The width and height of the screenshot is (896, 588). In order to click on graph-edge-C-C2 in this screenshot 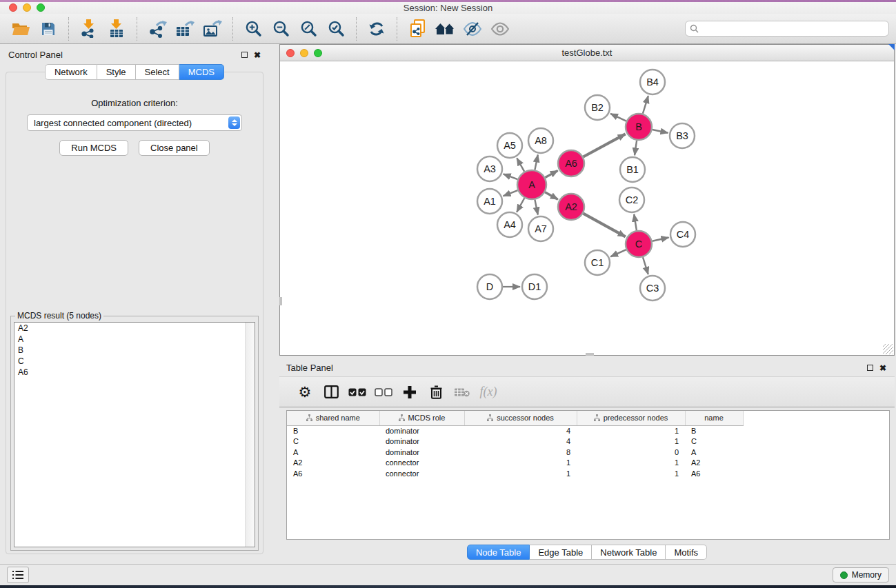, I will do `click(635, 222)`.